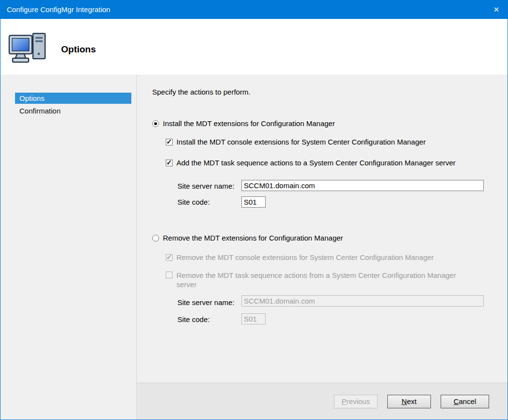 This screenshot has height=420, width=508. What do you see at coordinates (156, 238) in the screenshot?
I see `remove-radio` at bounding box center [156, 238].